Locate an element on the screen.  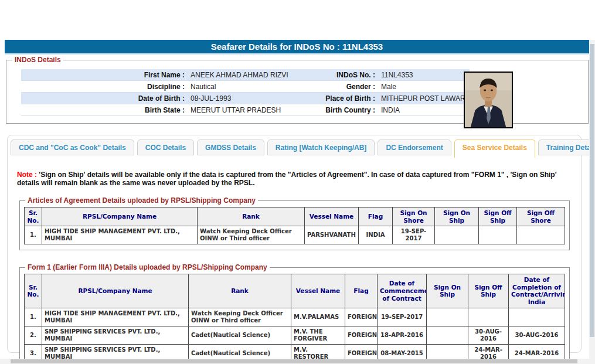
indos-row-4: Birth State : MEERUT UTTAR PRADESH Birth… is located at coordinates (245, 110).